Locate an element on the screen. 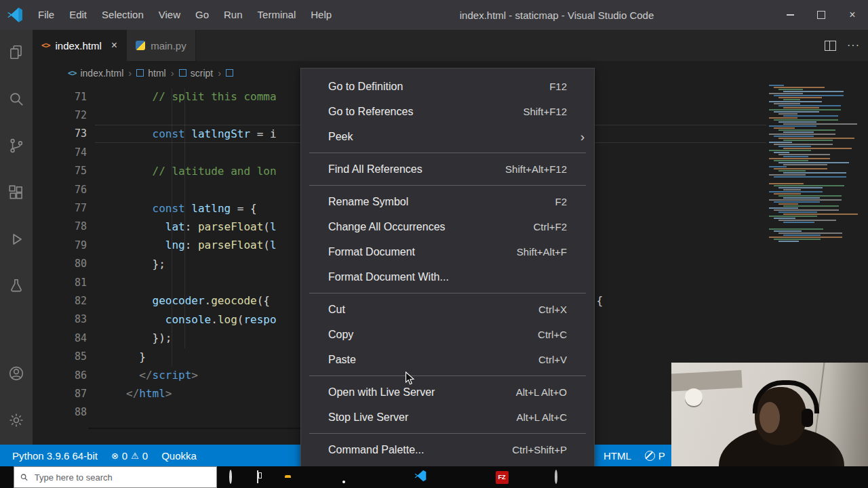 The height and width of the screenshot is (488, 868). windows-search-box is located at coordinates (115, 477).